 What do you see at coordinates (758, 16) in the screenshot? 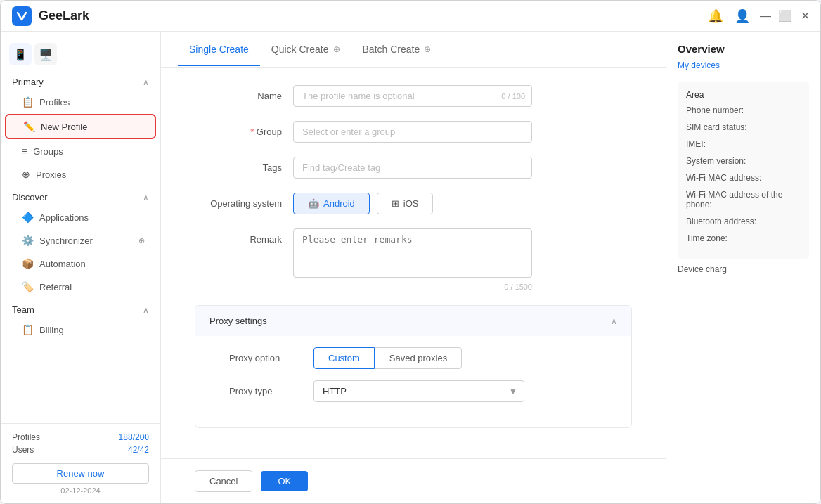
I see `title-bar-controls: 🔔 👤 — ⬜ ✕` at bounding box center [758, 16].